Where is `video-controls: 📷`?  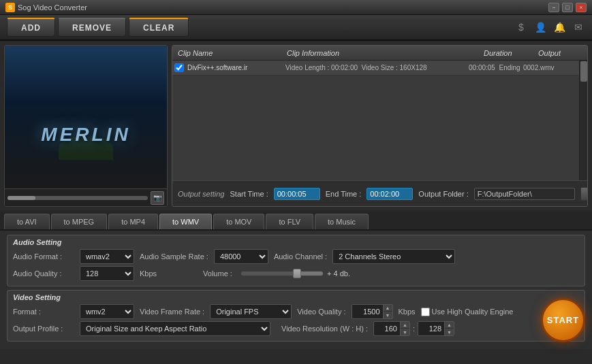
video-controls: 📷 is located at coordinates (86, 197).